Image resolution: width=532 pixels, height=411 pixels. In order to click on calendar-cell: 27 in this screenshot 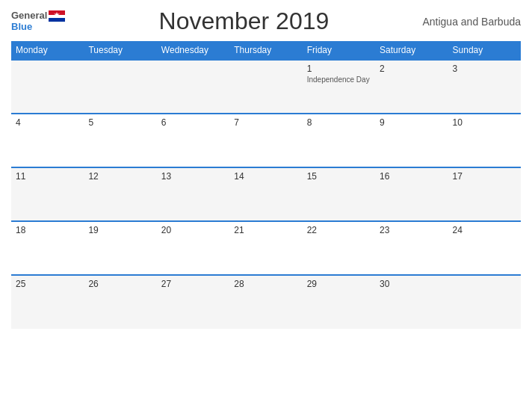, I will do `click(193, 302)`.